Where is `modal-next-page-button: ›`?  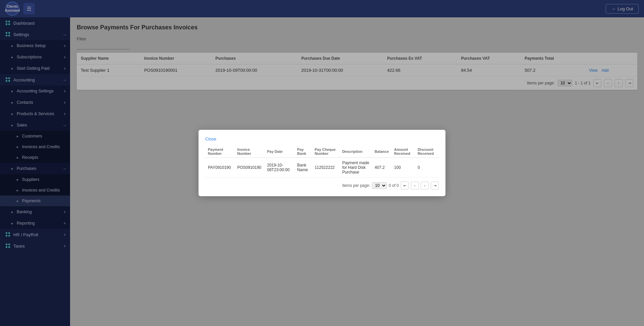 modal-next-page-button: › is located at coordinates (425, 186).